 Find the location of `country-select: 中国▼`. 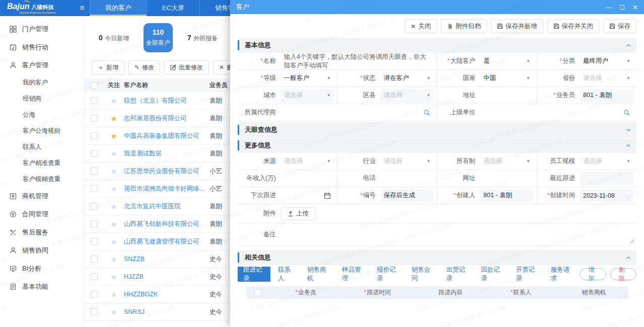

country-select: 中国▼ is located at coordinates (507, 78).